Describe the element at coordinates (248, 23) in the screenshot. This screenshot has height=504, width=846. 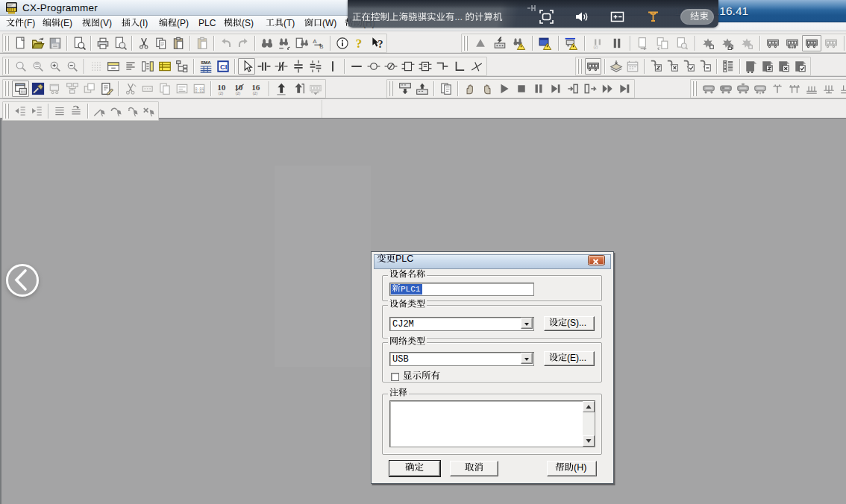
I see `svg-text: (S)` at that location.